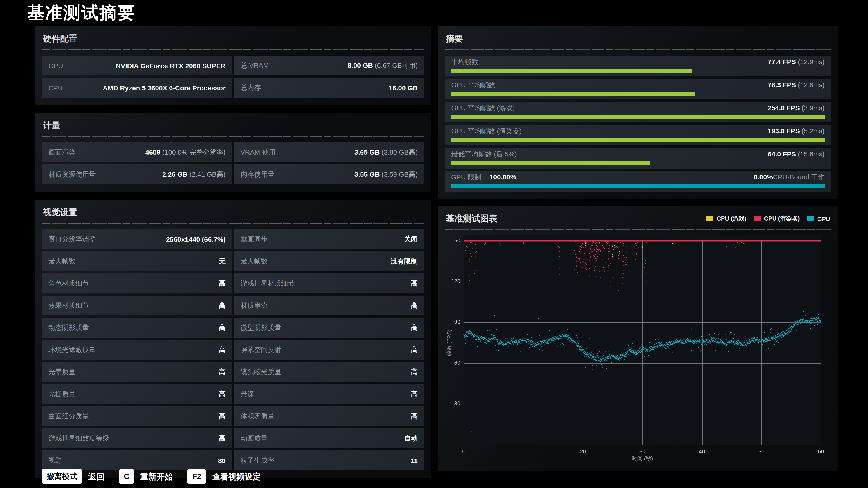 The height and width of the screenshot is (488, 868). I want to click on cell-label: 画面渲染, so click(62, 152).